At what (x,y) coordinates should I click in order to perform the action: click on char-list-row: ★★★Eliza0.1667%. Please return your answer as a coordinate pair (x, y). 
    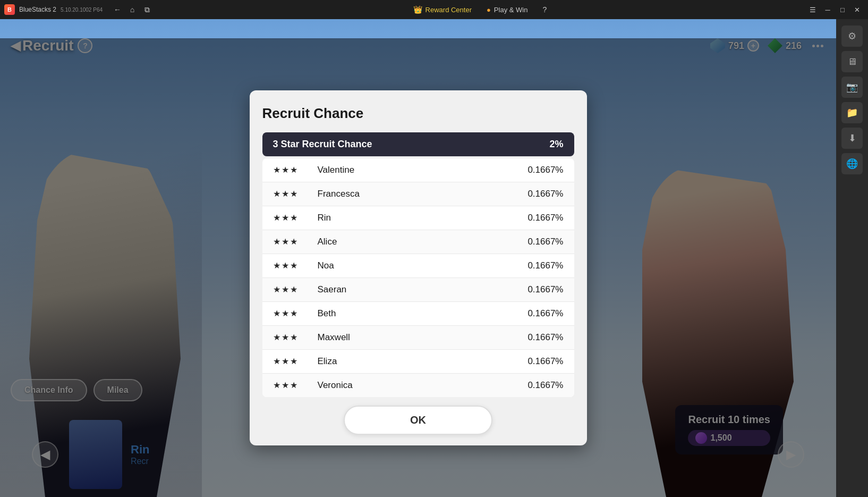
    Looking at the image, I should click on (419, 361).